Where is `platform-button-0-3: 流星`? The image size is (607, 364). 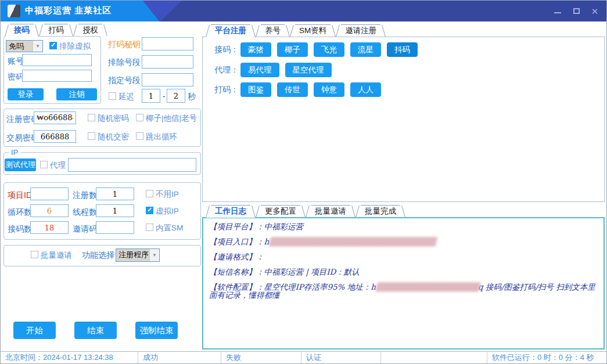
platform-button-0-3: 流星 is located at coordinates (366, 50).